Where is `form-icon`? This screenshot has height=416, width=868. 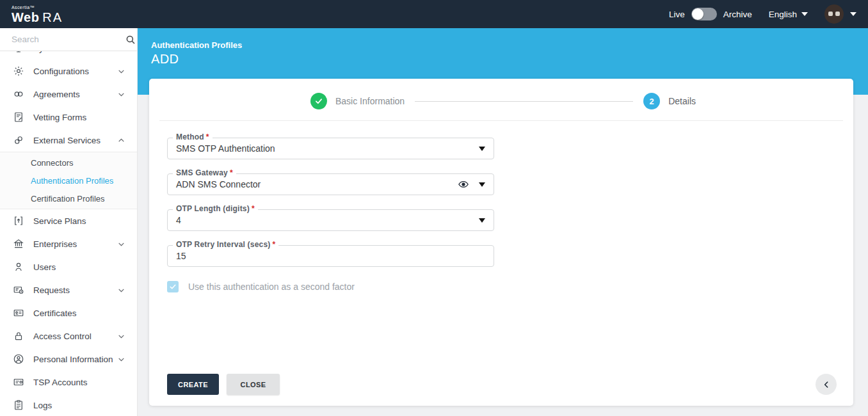 form-icon is located at coordinates (19, 117).